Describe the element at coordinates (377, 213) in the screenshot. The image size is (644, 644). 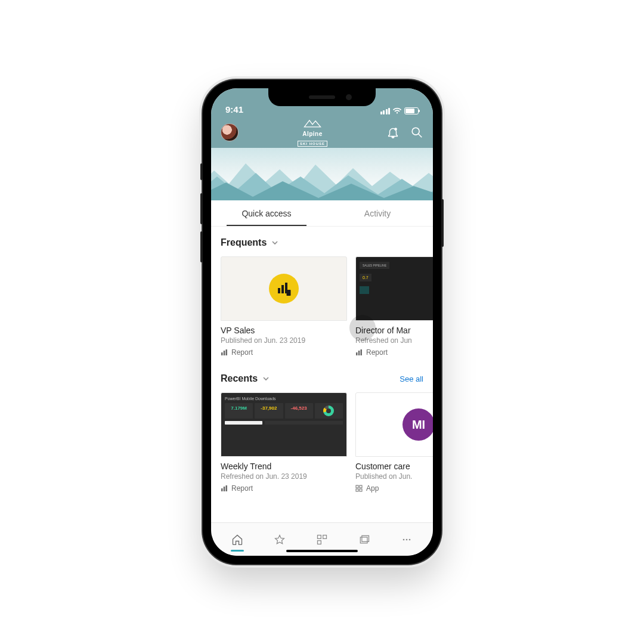
I see `tab-activity: Activity` at that location.